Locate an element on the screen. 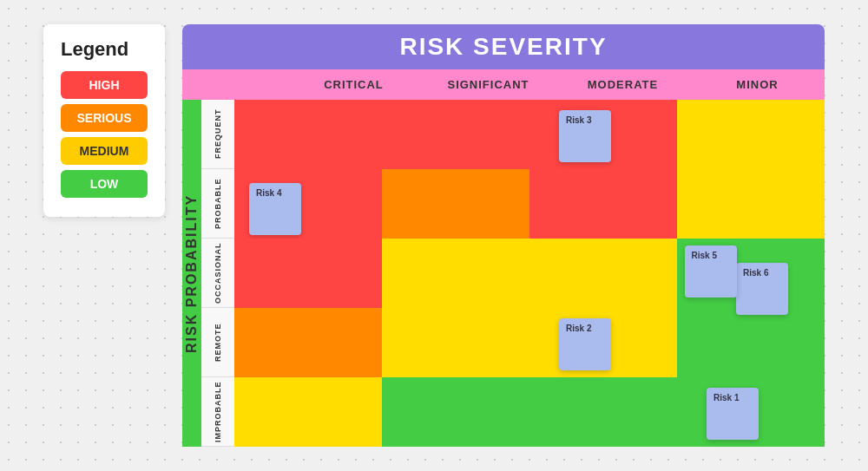  row-labels: FREQUENT PROBABLE OCCASIONAL REMOTE IMPR… is located at coordinates (218, 273).